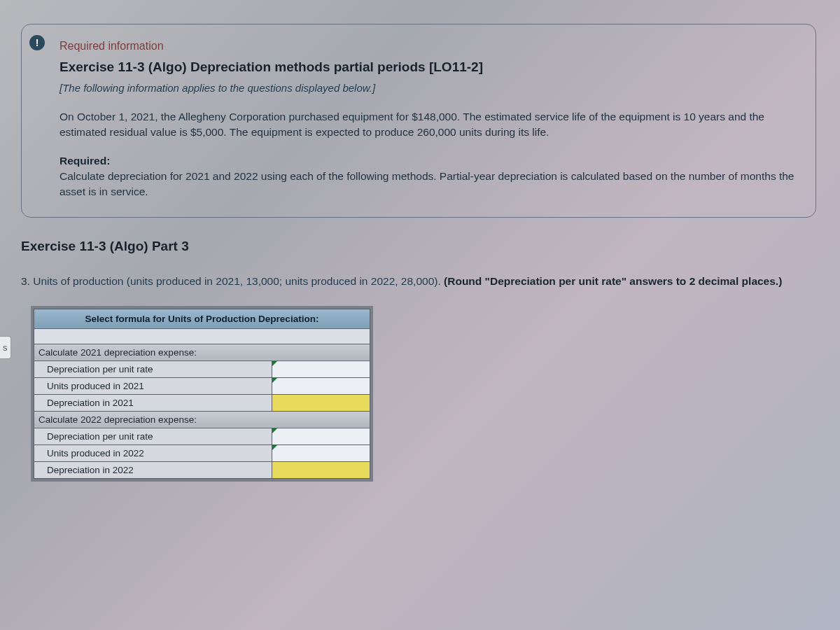 Image resolution: width=840 pixels, height=630 pixels. Describe the element at coordinates (428, 125) in the screenshot. I see `problem-body: On October 1, 2021, the Allegheny Corpor…` at that location.